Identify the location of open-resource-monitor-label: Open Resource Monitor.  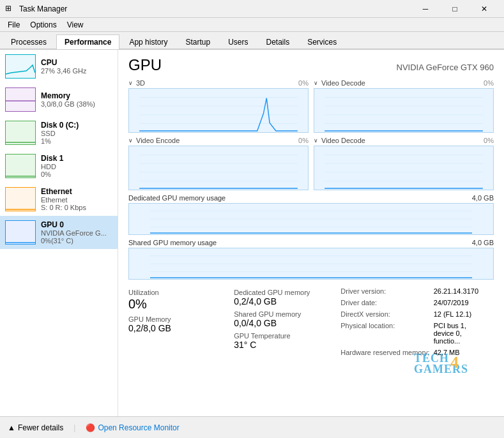
(138, 428).